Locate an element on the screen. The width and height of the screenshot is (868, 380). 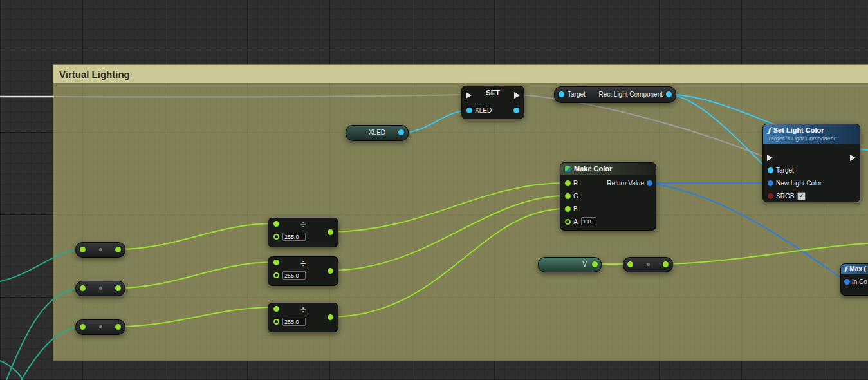
divide2-divisor-field is located at coordinates (294, 276).